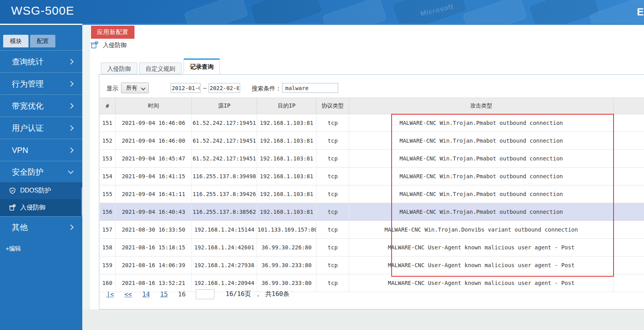  I want to click on submenu-item-label: DDOS防护, so click(36, 190).